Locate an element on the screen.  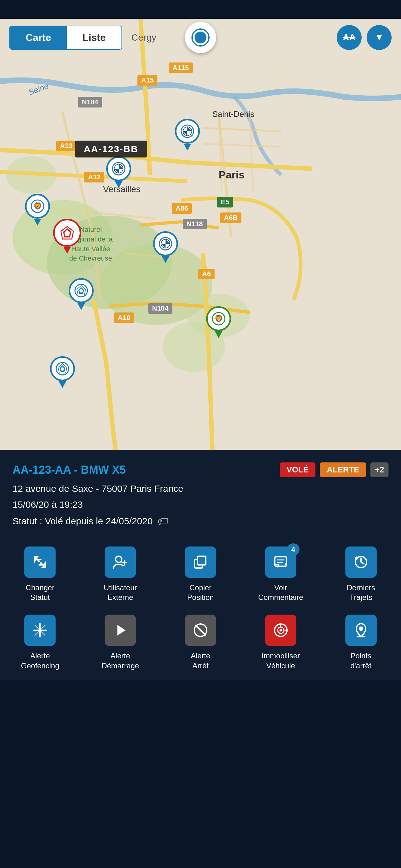
pin-circle-bmw3 is located at coordinates (166, 244).